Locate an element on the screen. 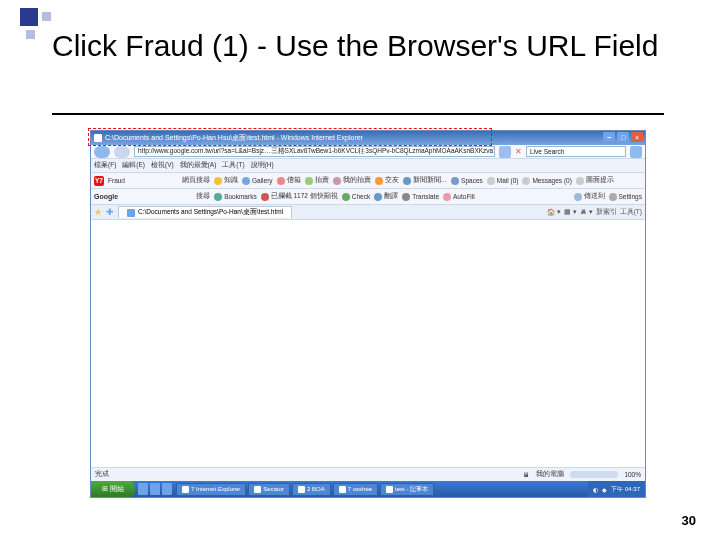 The image size is (720, 540). menu-view: 檢視(V) is located at coordinates (162, 166).